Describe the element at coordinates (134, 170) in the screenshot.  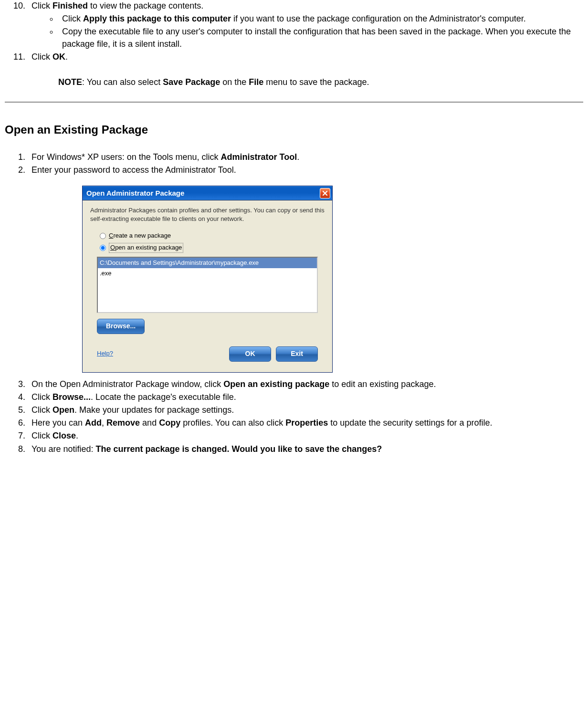
I see `text: Enter your password to access the Admini…` at that location.